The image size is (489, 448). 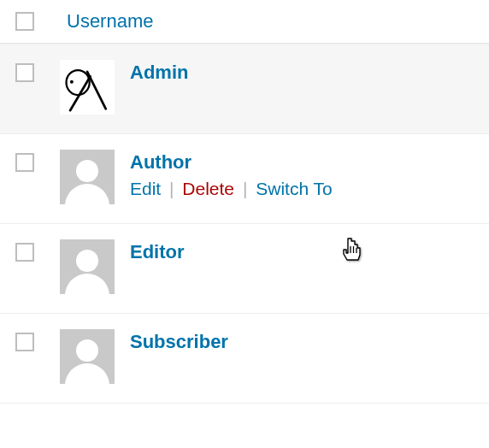 I want to click on select-all-checkbox, so click(x=25, y=21).